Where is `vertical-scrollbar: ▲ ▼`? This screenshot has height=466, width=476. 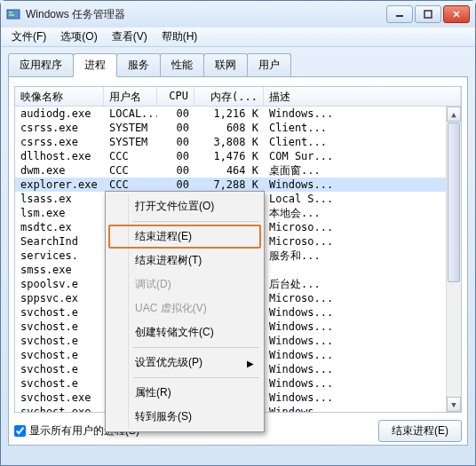
vertical-scrollbar: ▲ ▼ is located at coordinates (453, 259).